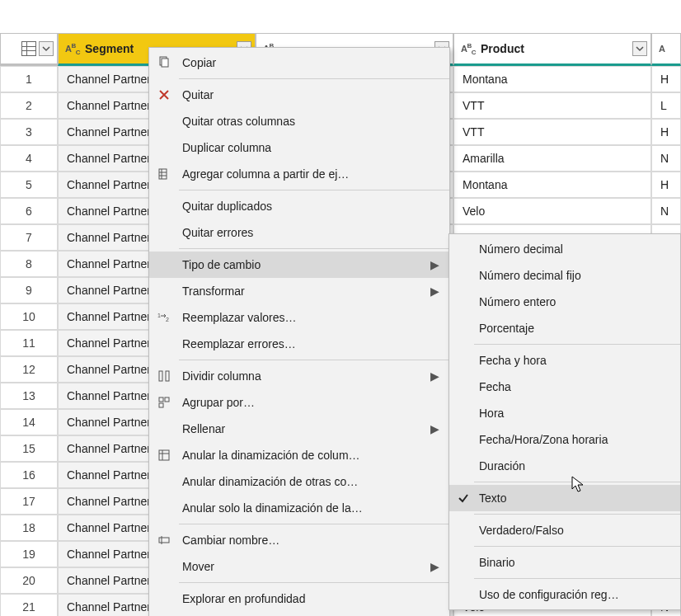 The height and width of the screenshot is (616, 681). What do you see at coordinates (565, 360) in the screenshot?
I see `type-fecha-hora: Fecha y hora` at bounding box center [565, 360].